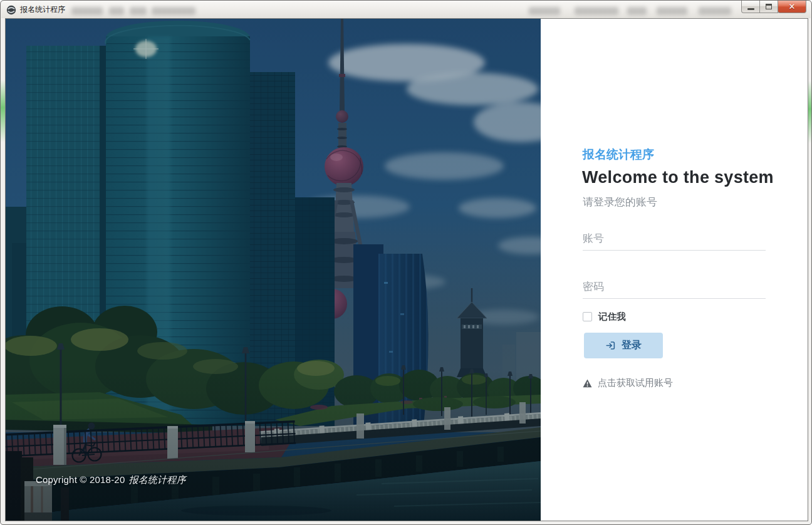  Describe the element at coordinates (628, 383) in the screenshot. I see `trial-account-link: 点击获取试用账号` at that location.